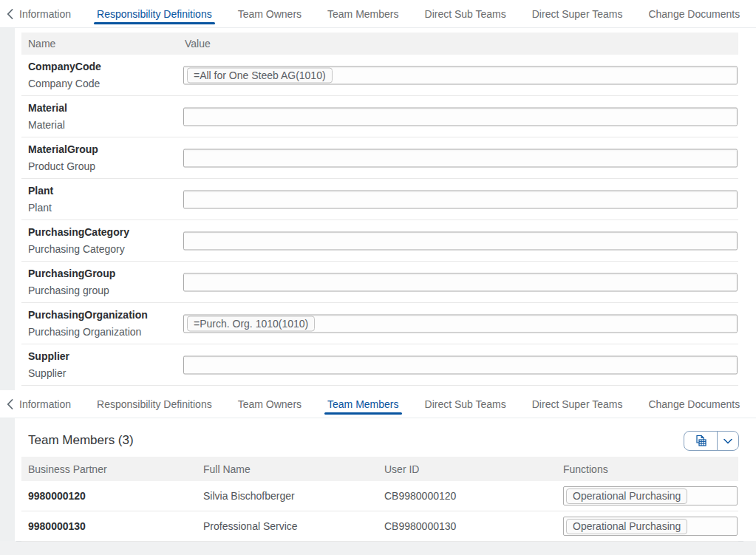  I want to click on value-input: =Purch. Org. 1010(1010), so click(460, 324).